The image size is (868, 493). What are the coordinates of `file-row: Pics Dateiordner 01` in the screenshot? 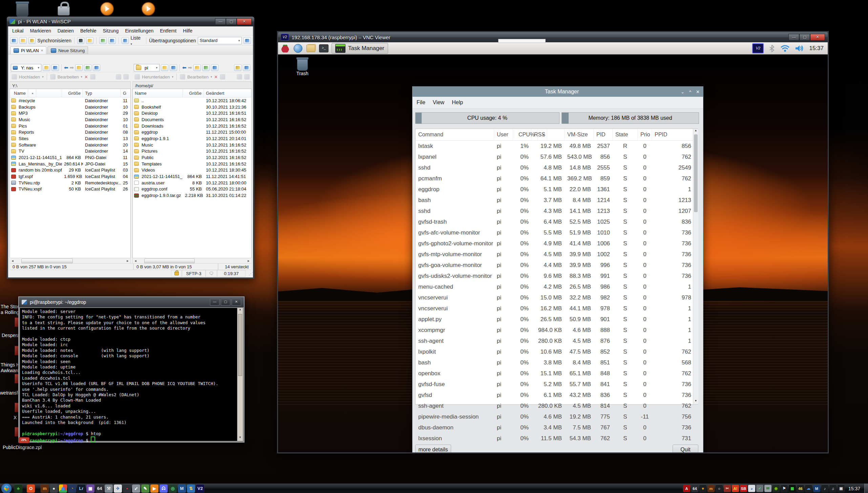 It's located at (70, 126).